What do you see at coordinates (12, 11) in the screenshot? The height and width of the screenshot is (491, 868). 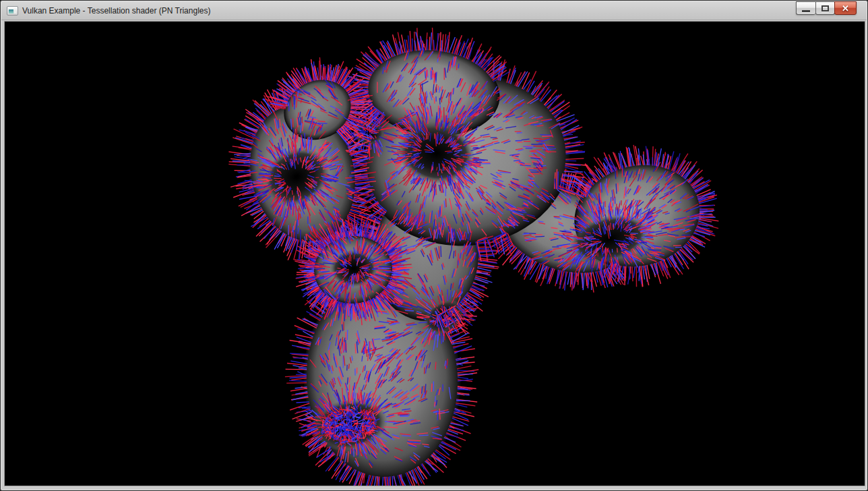 I see `application-icon` at bounding box center [12, 11].